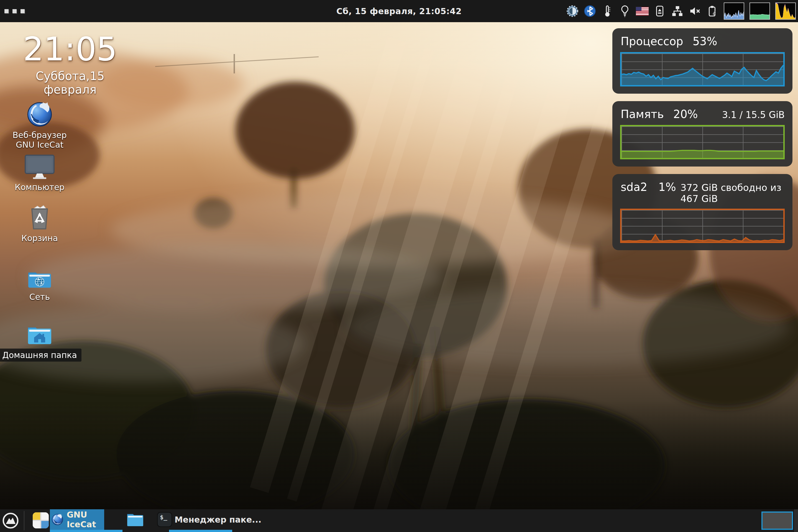 The width and height of the screenshot is (798, 532). I want to click on task-file-manager, so click(135, 519).